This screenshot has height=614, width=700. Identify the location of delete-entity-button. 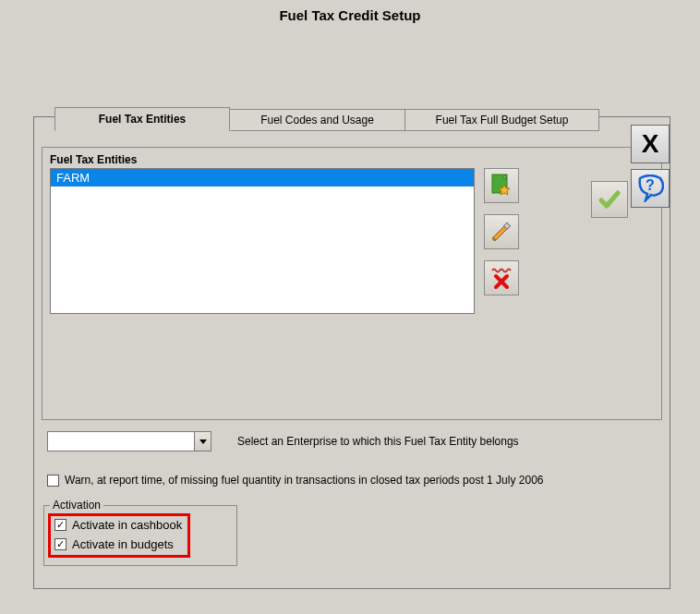
(501, 278).